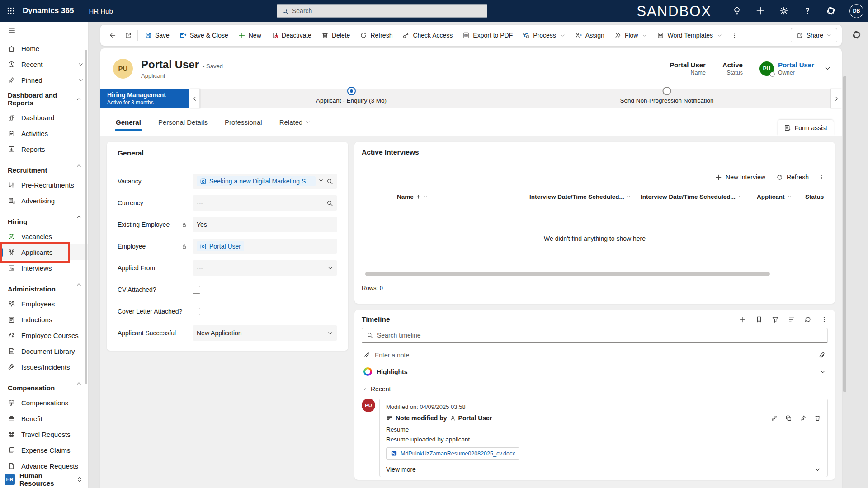 This screenshot has height=488, width=868. What do you see at coordinates (382, 11) in the screenshot?
I see `global-search-input: Search` at bounding box center [382, 11].